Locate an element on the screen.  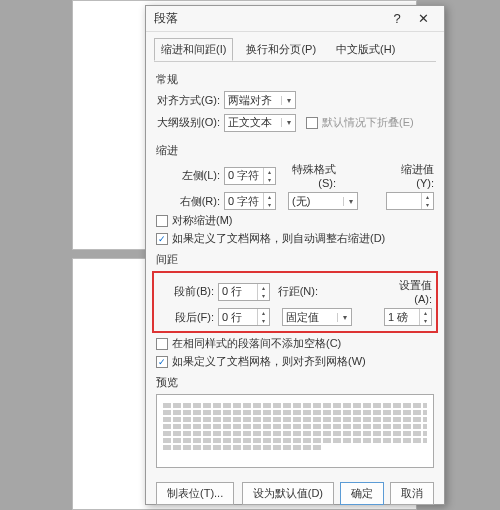
space-after-label: 段后(F): is located at coordinates (186, 318).